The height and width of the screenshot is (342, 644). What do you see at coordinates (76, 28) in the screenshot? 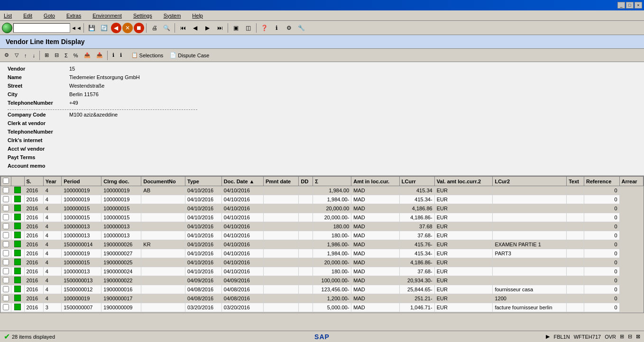
I see `nav-prev-icon: ◄◄` at bounding box center [76, 28].